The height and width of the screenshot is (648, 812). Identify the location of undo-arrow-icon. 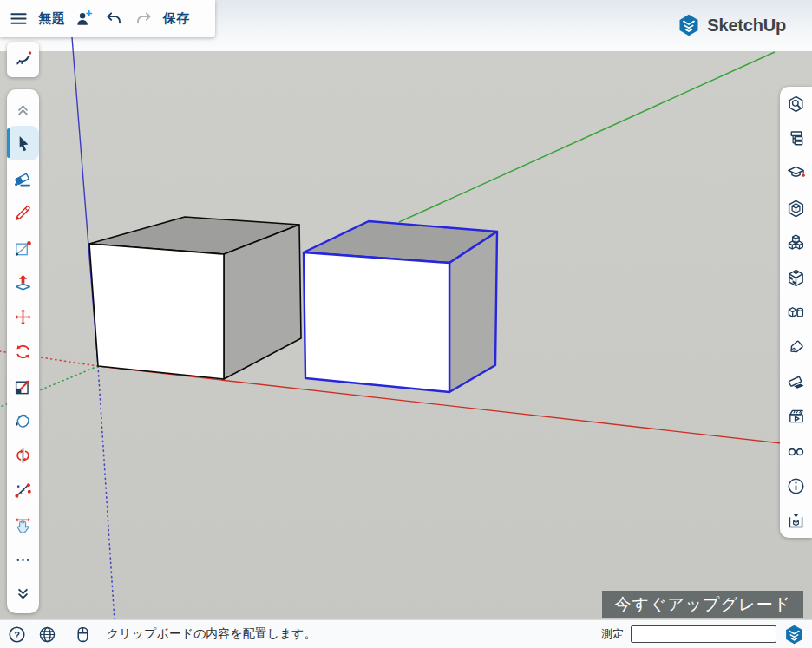
(115, 19).